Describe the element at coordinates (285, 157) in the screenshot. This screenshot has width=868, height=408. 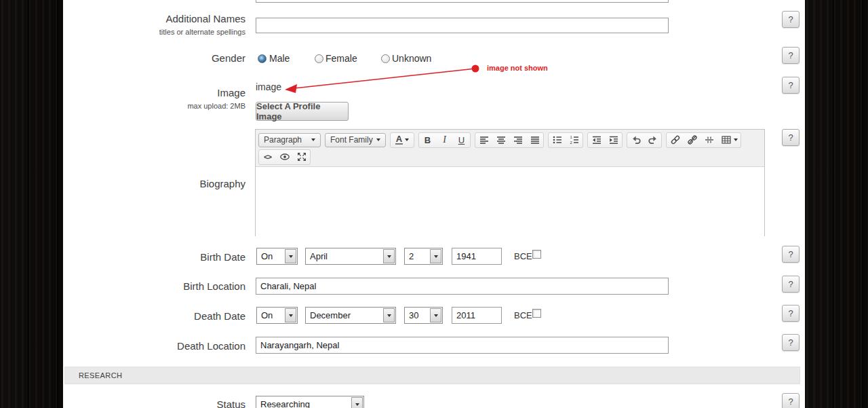
I see `eye-icon` at that location.